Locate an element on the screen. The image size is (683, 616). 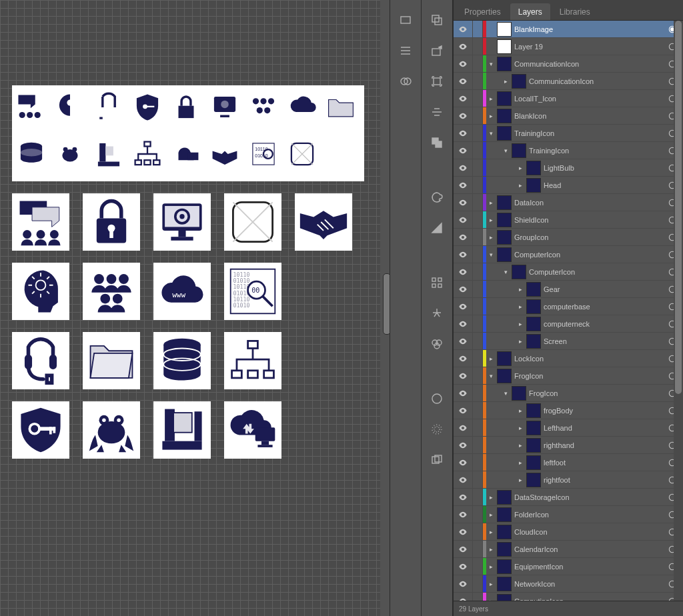
artboard-communication is located at coordinates (41, 222).